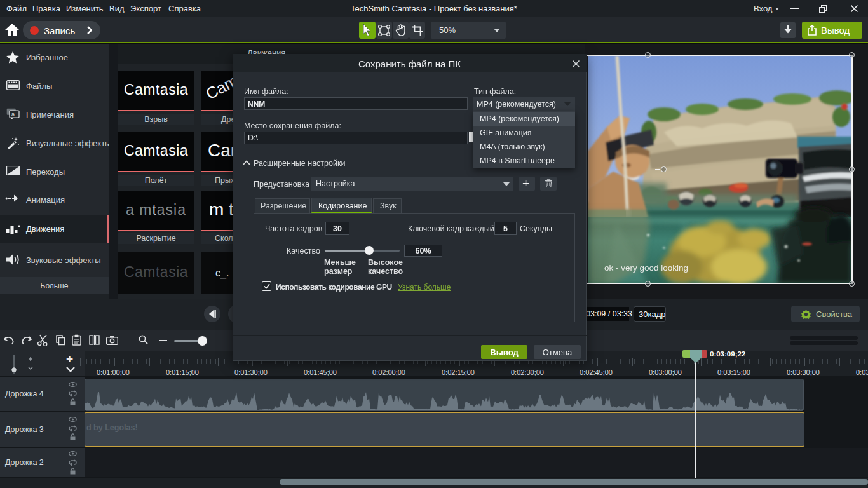  What do you see at coordinates (13, 114) in the screenshot?
I see `svg-text: a` at bounding box center [13, 114].